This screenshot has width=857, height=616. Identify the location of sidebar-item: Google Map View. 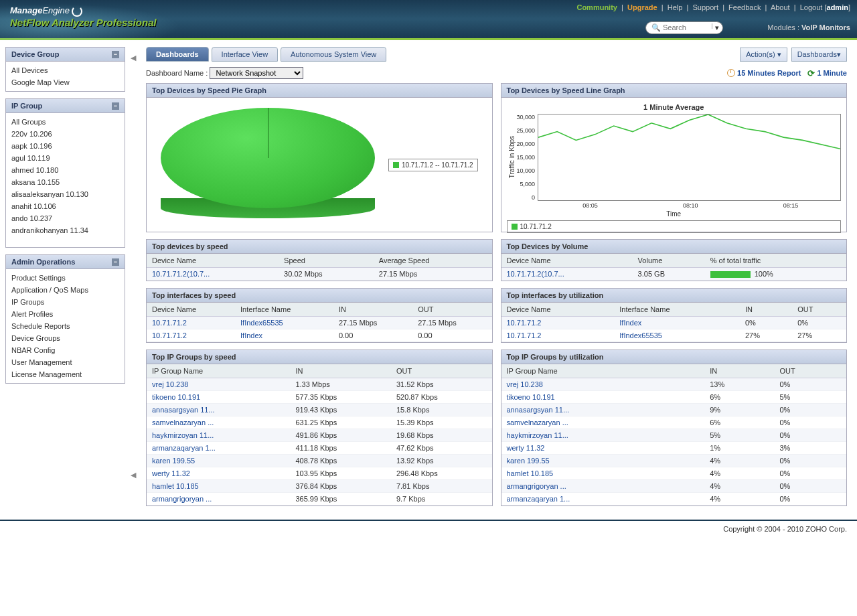
(66, 82).